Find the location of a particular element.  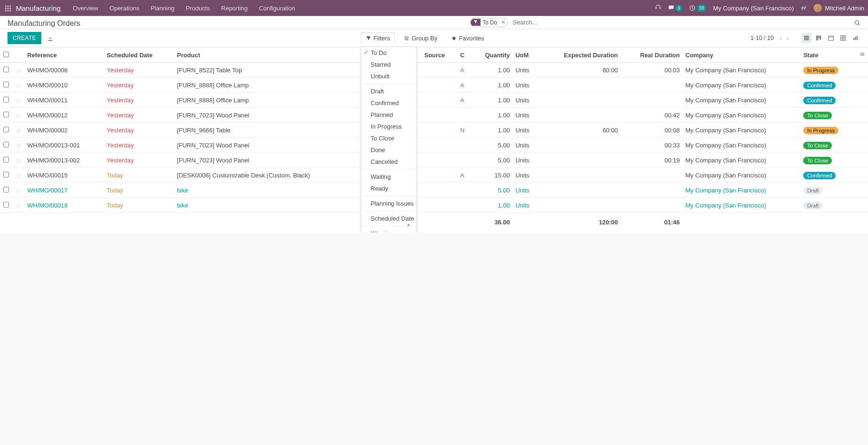

col-uom: UoM is located at coordinates (526, 55).